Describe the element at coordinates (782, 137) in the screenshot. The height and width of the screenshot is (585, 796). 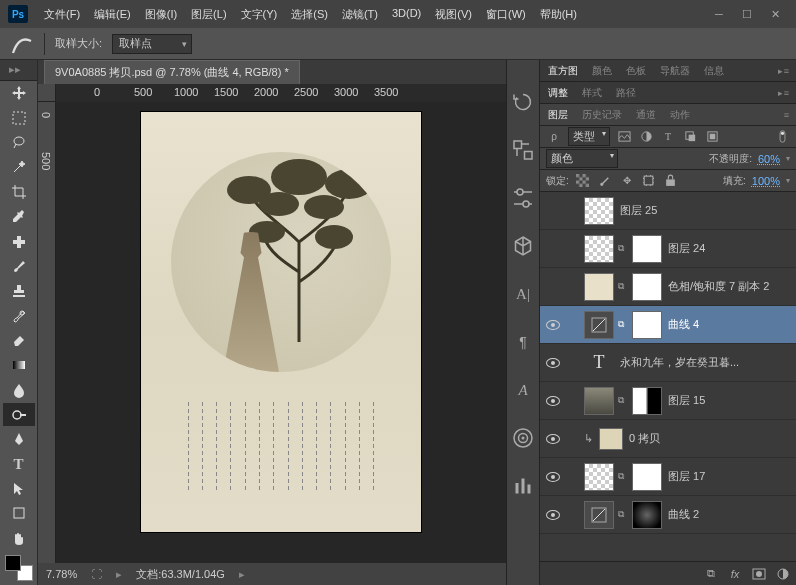
I see `filter-toggle` at that location.